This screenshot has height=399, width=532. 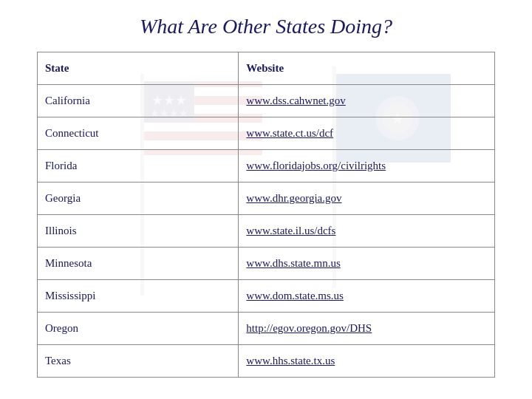 I want to click on page-title: What Are Other States Doing?, so click(x=266, y=27).